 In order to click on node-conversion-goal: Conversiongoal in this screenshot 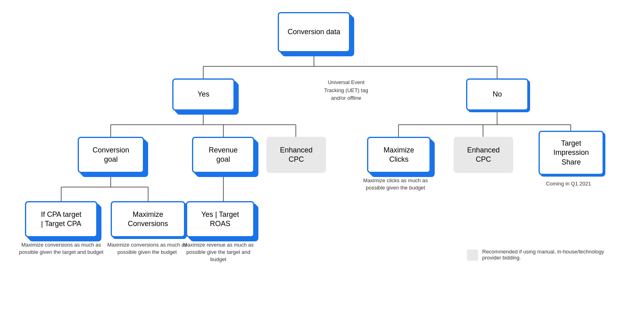, I will do `click(111, 155)`.